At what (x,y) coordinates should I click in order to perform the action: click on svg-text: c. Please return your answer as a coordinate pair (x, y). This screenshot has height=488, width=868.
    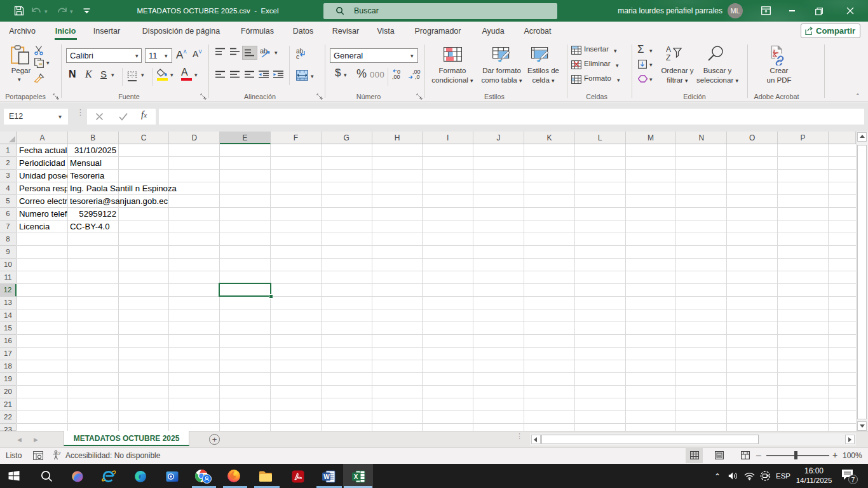
    Looking at the image, I should click on (297, 57).